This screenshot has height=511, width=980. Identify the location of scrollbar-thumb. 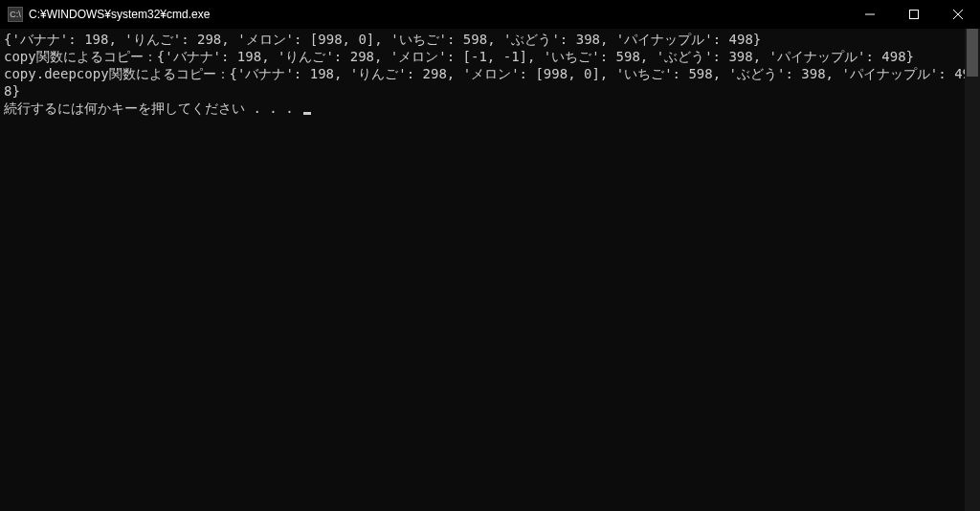
(972, 53).